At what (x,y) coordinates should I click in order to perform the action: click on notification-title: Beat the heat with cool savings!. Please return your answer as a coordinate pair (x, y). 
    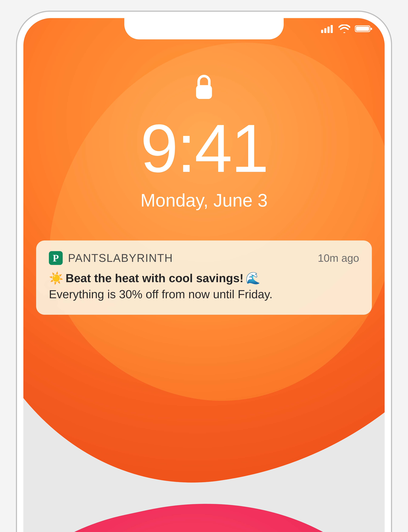
    Looking at the image, I should click on (154, 278).